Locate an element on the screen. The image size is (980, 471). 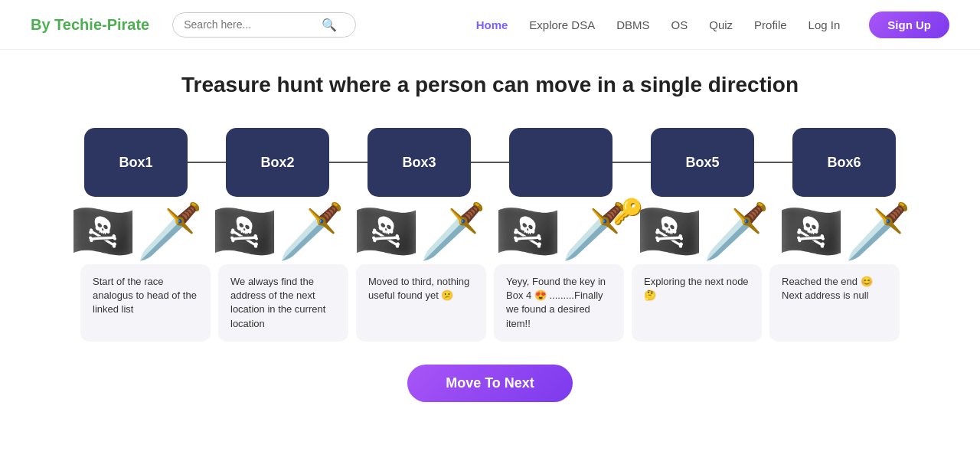
pirate-emoji-5: 🏴‍☠️🗡️ is located at coordinates (703, 231).